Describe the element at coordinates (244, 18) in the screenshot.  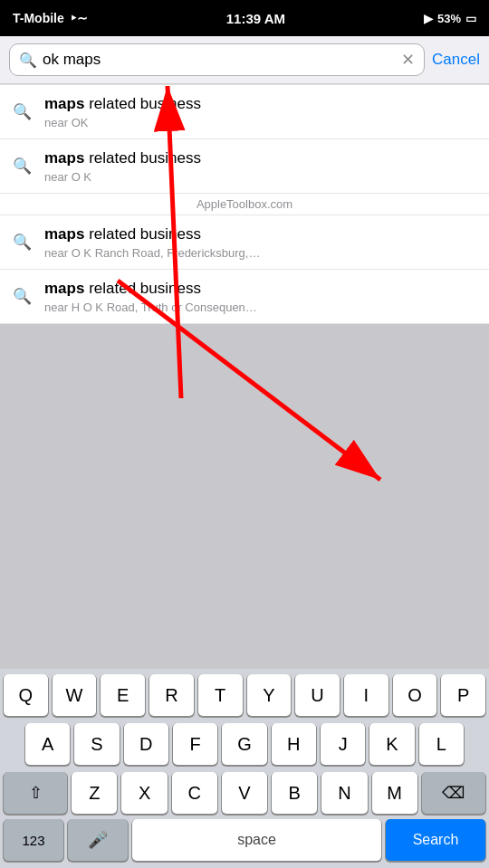
I see `status-bar: T-Mobile ‣∼ 11:39 AM ▶ 53% ▭` at that location.